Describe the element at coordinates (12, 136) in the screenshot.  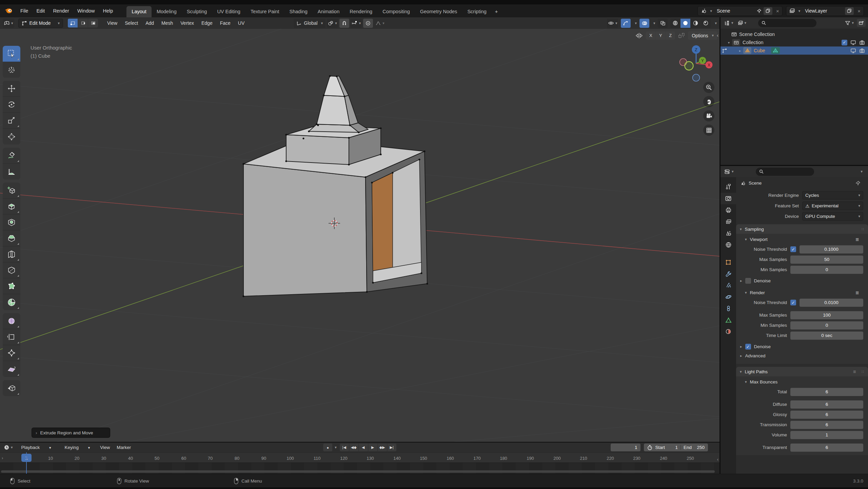
I see `tool-transform` at that location.